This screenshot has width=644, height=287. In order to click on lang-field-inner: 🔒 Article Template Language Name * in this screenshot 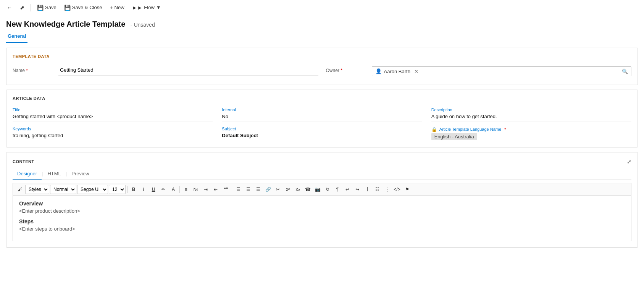, I will do `click(531, 130)`.